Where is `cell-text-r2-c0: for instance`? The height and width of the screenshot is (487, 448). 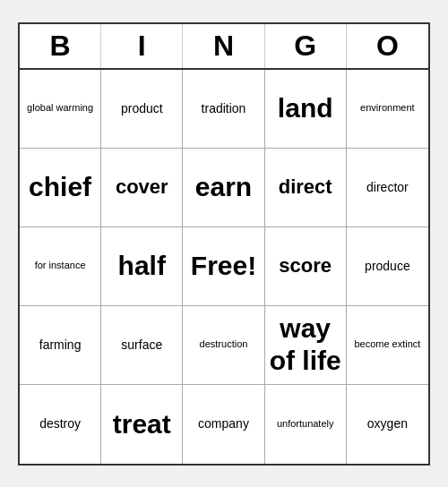 cell-text-r2-c0: for instance is located at coordinates (61, 265).